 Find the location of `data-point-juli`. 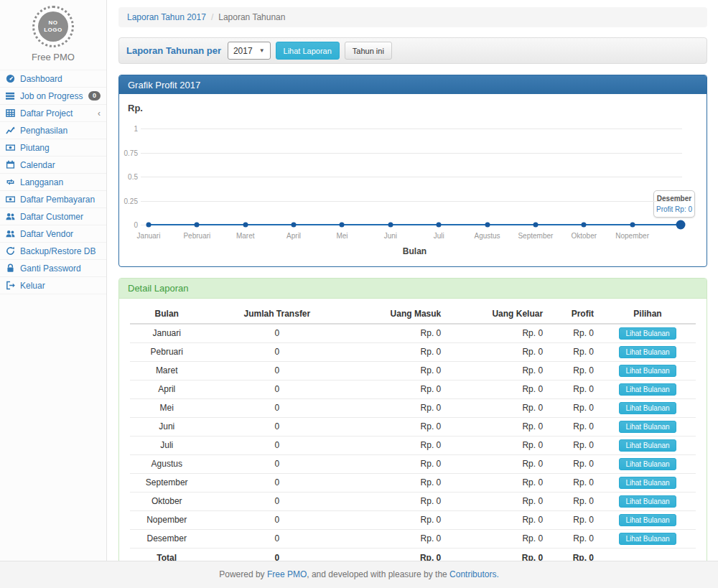

data-point-juli is located at coordinates (439, 225).